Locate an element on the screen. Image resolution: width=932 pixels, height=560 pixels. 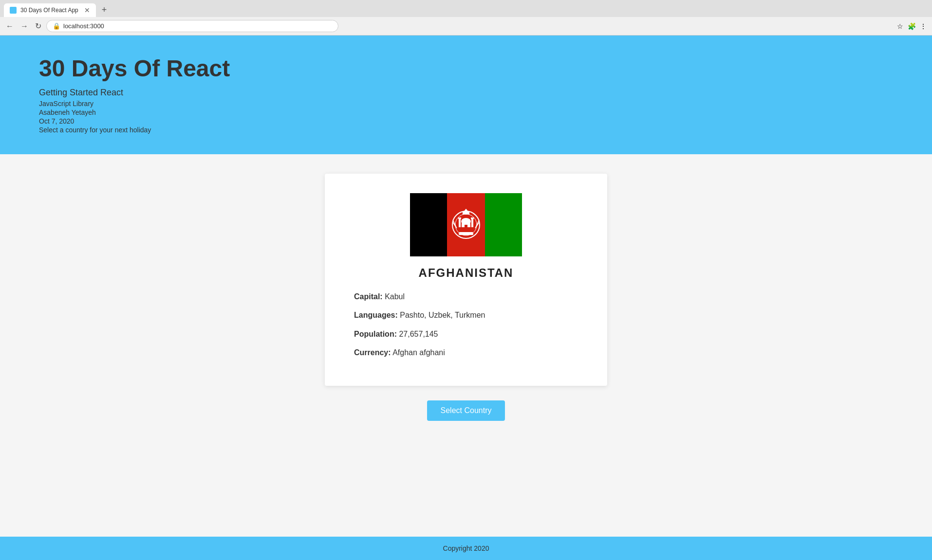
menu-icon: ⋮ is located at coordinates (923, 26).